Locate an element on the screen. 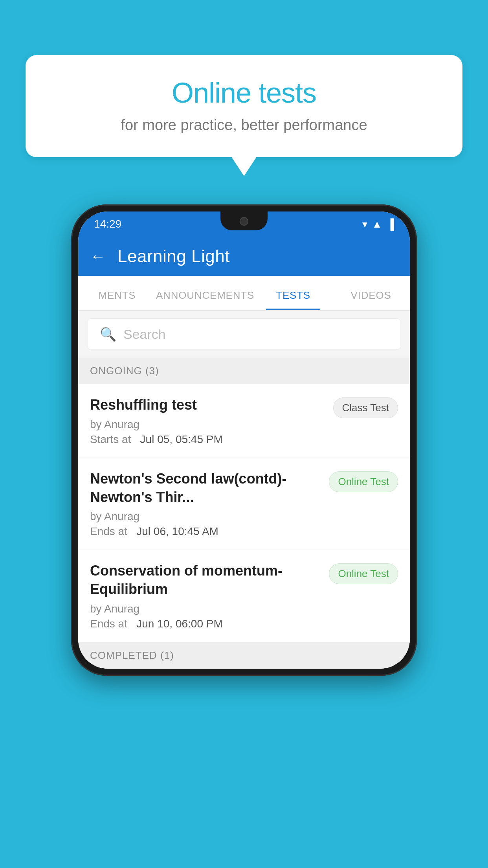  signal-icon: ▲ is located at coordinates (377, 224).